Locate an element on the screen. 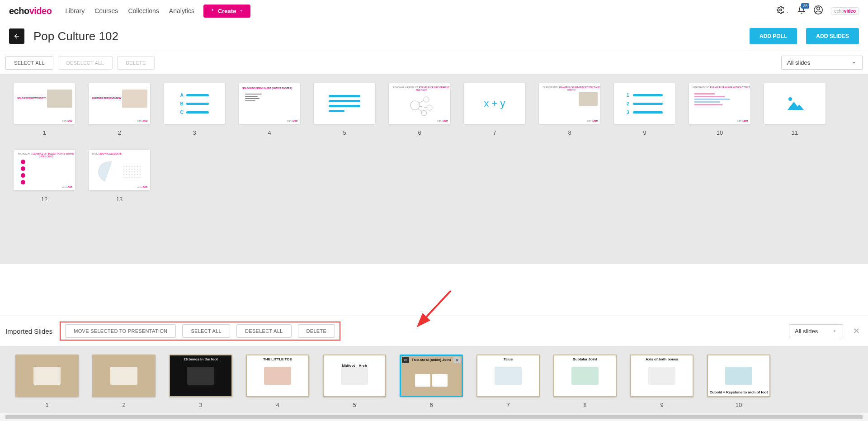  slide-cell: SOLO PRESENTATION TITLE echo360 1 is located at coordinates (44, 109).